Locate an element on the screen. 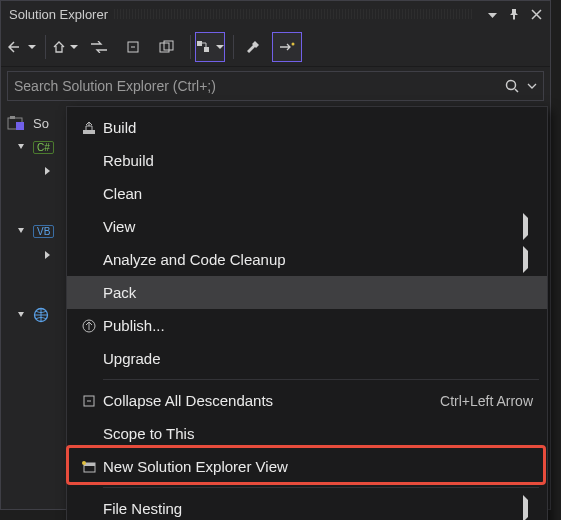 Image resolution: width=561 pixels, height=520 pixels. solution-label: So is located at coordinates (41, 124).